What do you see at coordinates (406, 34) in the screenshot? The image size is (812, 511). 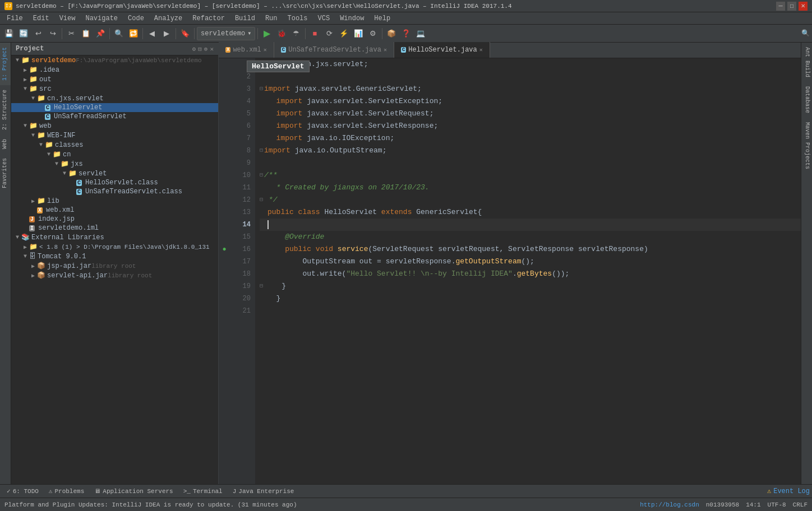 I see `help-button: ❓` at bounding box center [406, 34].